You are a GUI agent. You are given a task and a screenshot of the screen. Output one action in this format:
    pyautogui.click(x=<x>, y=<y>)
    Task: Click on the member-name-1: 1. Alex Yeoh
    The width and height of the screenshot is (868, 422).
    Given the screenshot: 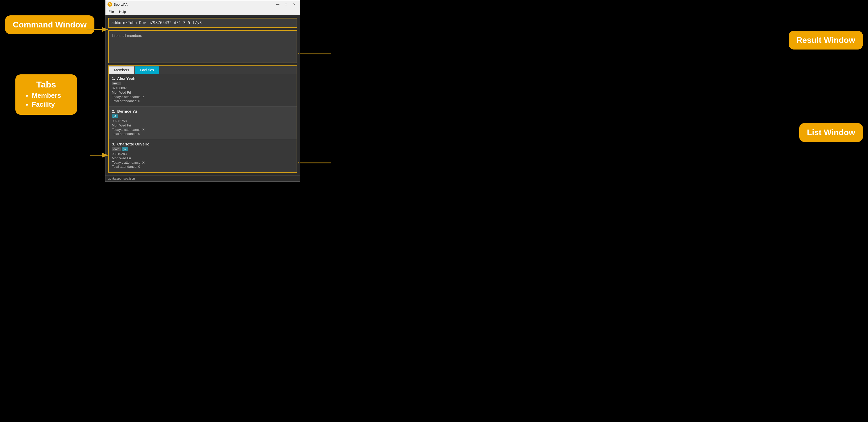 What is the action you would take?
    pyautogui.click(x=203, y=78)
    